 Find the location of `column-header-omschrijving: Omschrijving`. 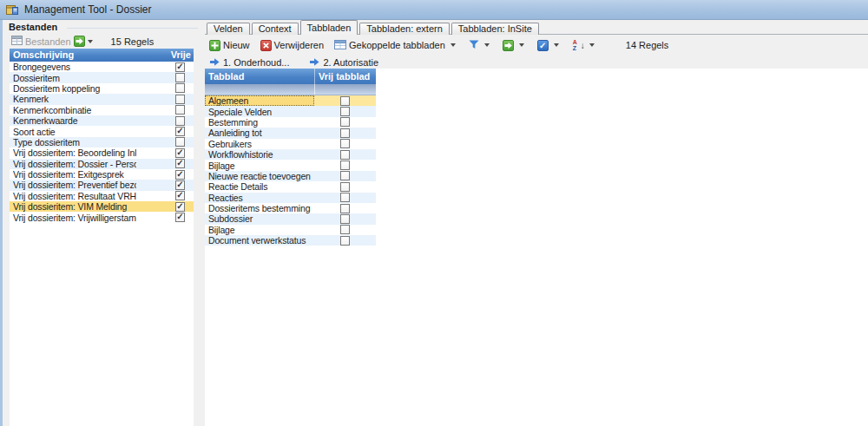

column-header-omschrijving: Omschrijving is located at coordinates (75, 56).